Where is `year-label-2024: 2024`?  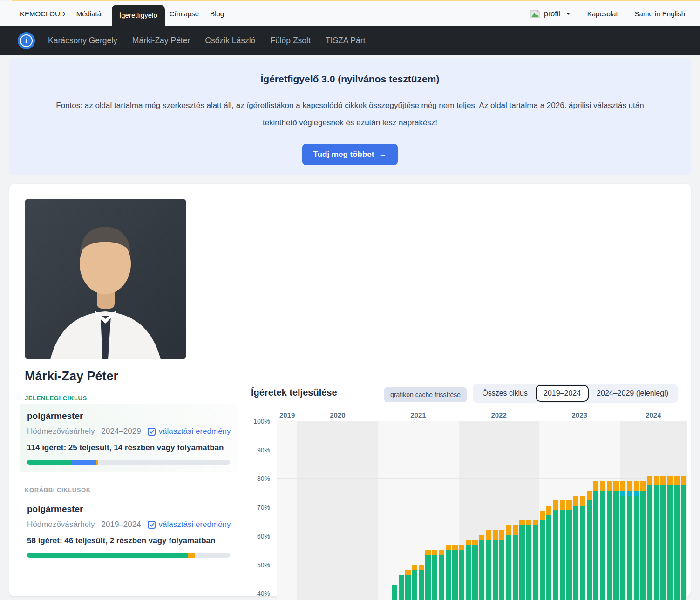 year-label-2024: 2024 is located at coordinates (653, 415).